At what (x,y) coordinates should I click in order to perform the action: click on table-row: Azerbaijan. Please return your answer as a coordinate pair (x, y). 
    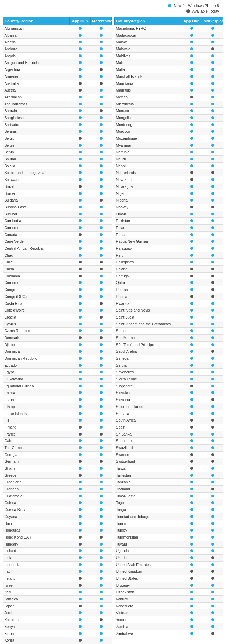
    Looking at the image, I should click on (57, 97).